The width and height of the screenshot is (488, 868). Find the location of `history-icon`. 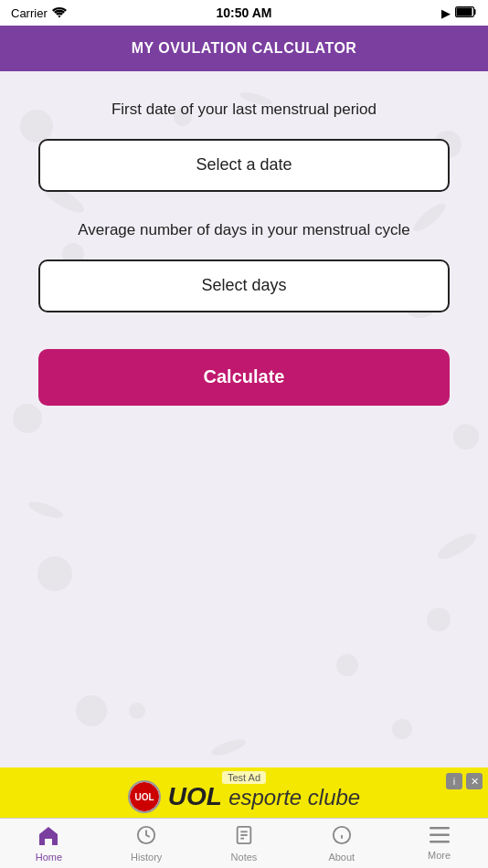

history-icon is located at coordinates (146, 837).